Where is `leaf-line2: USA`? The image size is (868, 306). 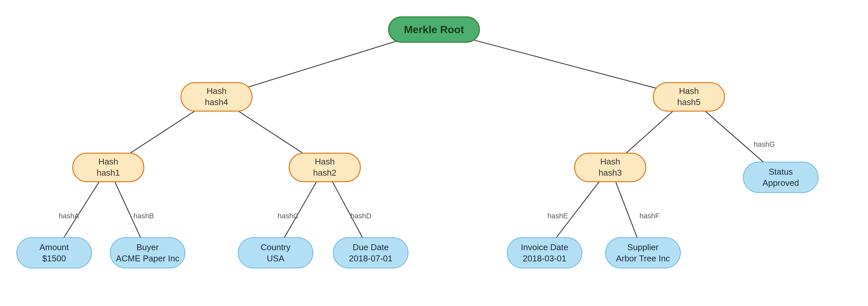
leaf-line2: USA is located at coordinates (275, 258).